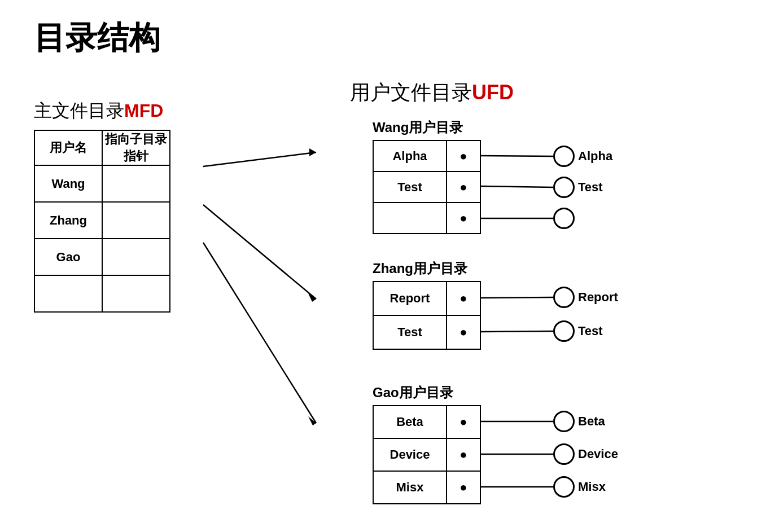 This screenshot has width=779, height=532. I want to click on mfd-cell-empty-ptr, so click(136, 293).